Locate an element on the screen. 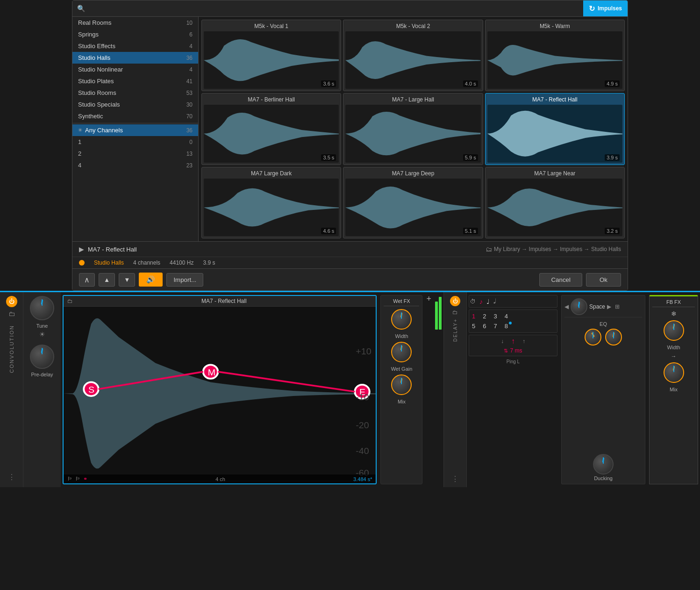  search-input is located at coordinates (350, 8).